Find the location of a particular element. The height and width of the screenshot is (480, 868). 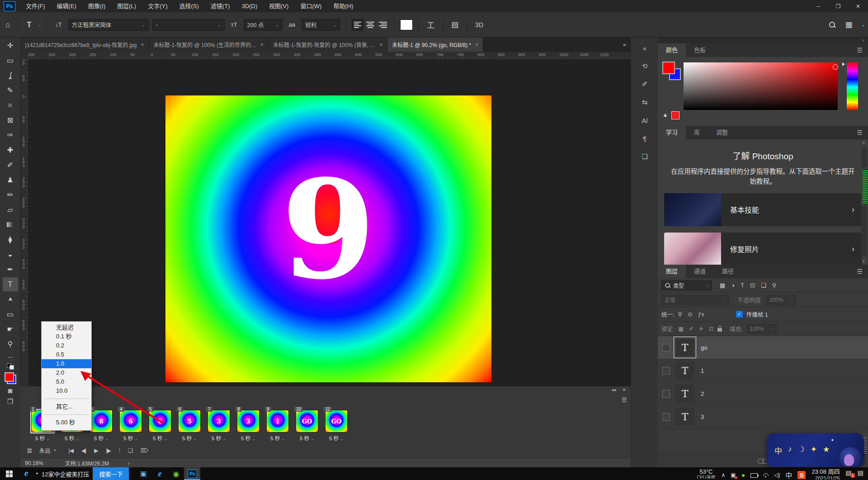

type-tool-icon: T is located at coordinates (29, 25).